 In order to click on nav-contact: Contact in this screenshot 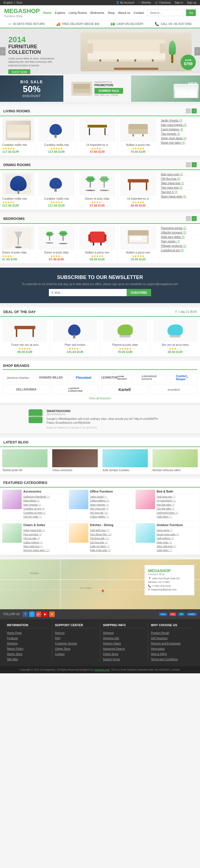, I will do `click(139, 13)`.